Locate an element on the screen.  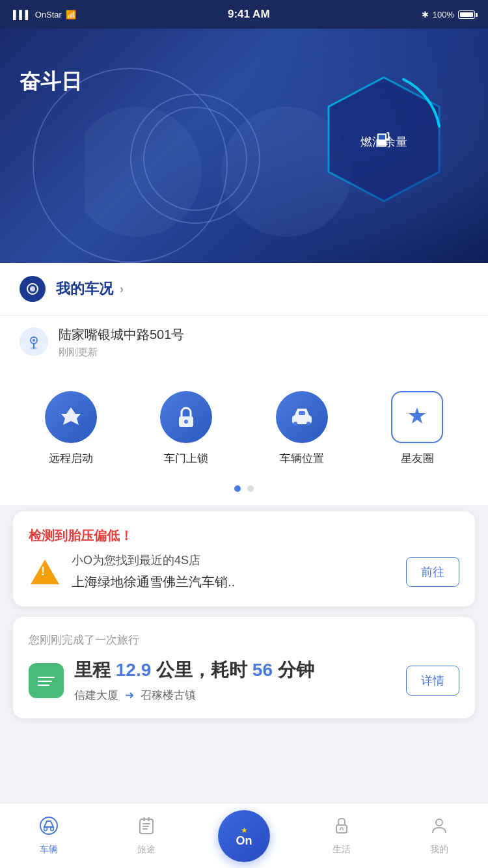
car-status-section: 我的车况 › is located at coordinates (244, 289).